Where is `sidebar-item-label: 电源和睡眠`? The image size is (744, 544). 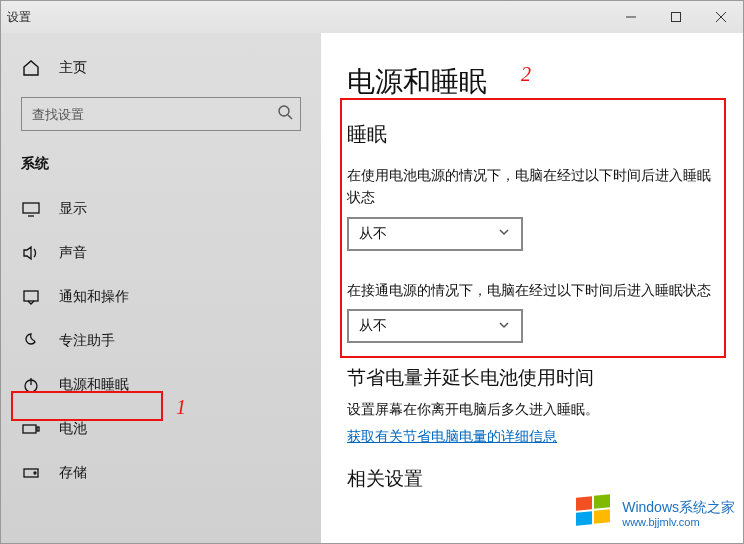 sidebar-item-label: 电源和睡眠 is located at coordinates (94, 385).